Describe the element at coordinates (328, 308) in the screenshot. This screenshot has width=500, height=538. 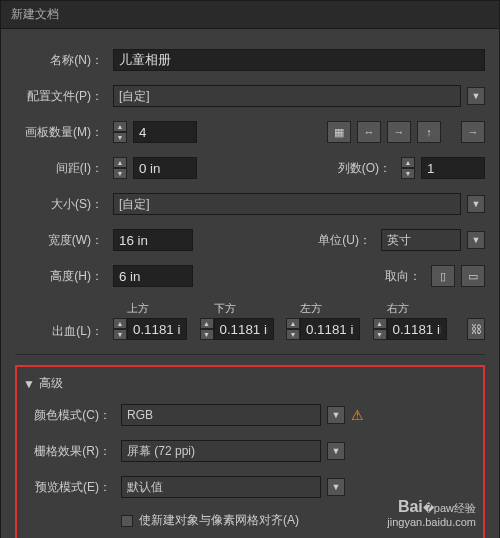
I see `bleed-left-label: 左方` at that location.